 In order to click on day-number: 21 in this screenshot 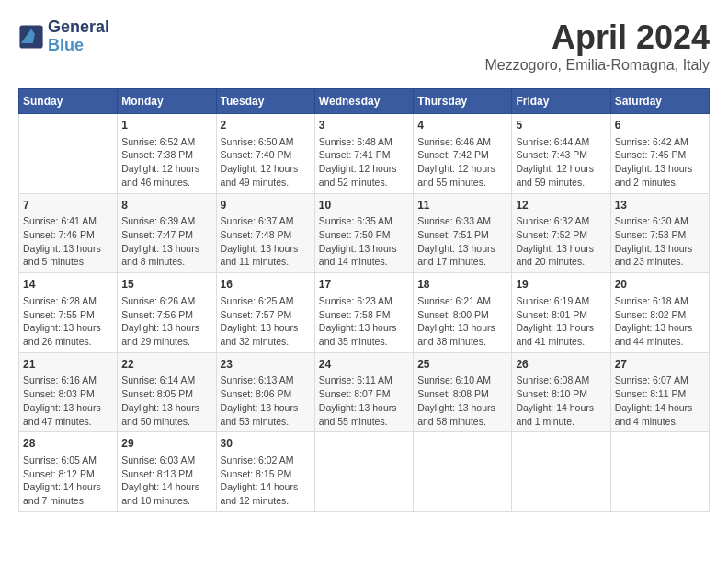, I will do `click(68, 364)`.